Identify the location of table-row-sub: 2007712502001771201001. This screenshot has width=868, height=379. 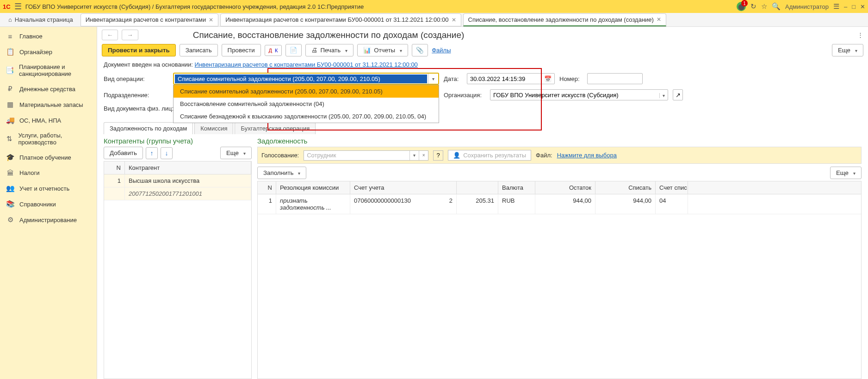
(178, 194).